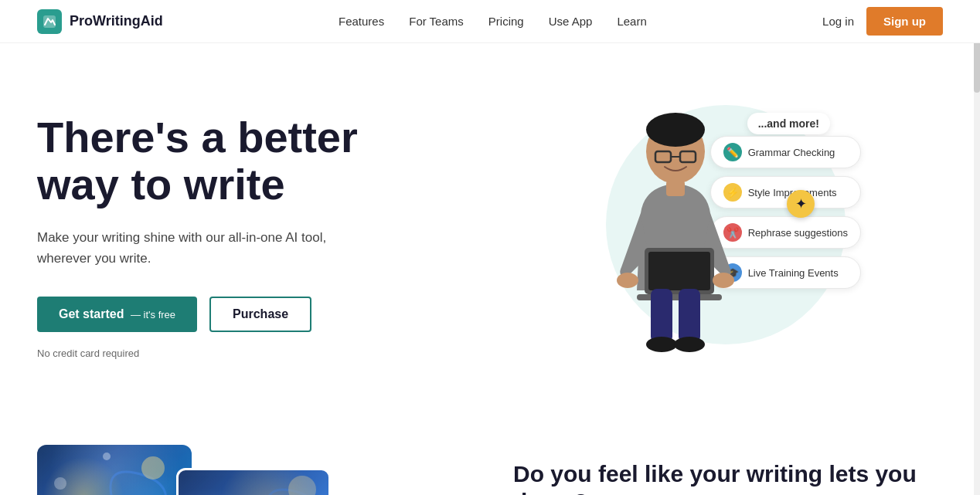  Describe the element at coordinates (904, 22) in the screenshot. I see `signup-button: Sign up` at that location.